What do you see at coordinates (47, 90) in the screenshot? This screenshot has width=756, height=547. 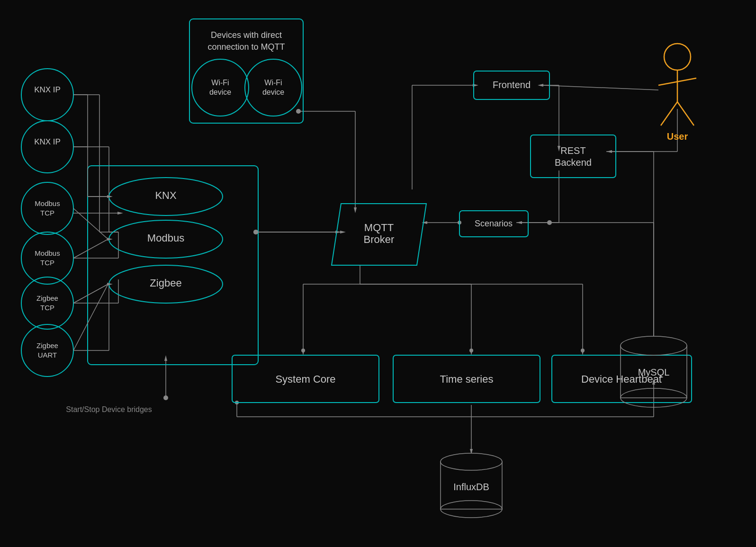 I see `knx-ip-1-label-a: KNX IP` at bounding box center [47, 90].